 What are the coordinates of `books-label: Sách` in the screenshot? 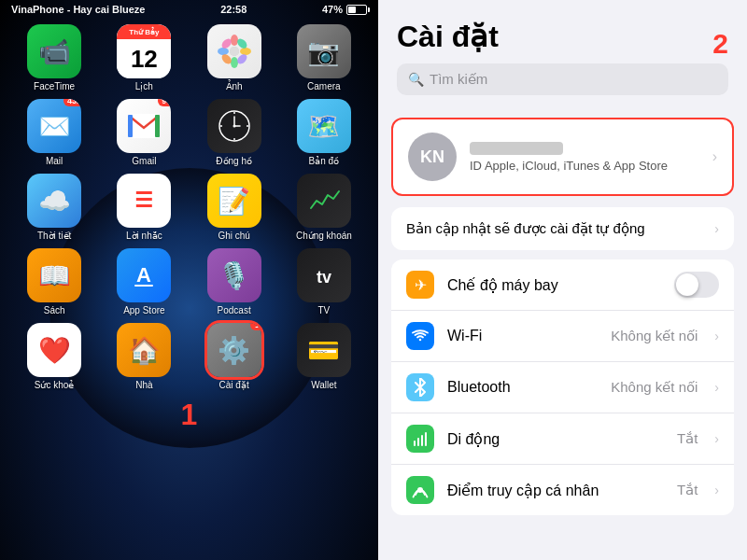 It's located at (54, 310).